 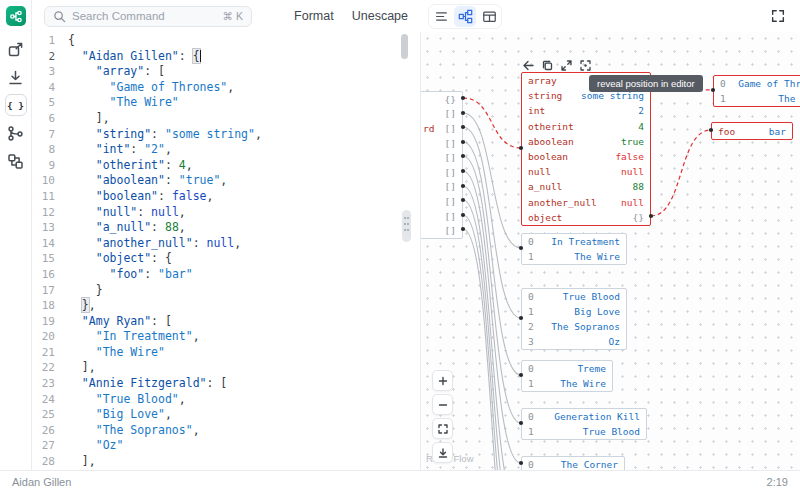 What do you see at coordinates (137, 149) in the screenshot?
I see `code-token: :` at bounding box center [137, 149].